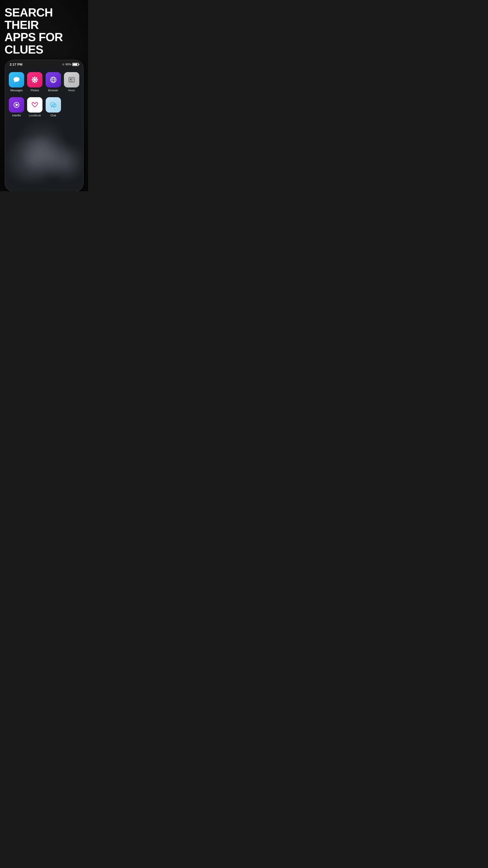  Describe the element at coordinates (71, 80) in the screenshot. I see `news-icon` at that location.